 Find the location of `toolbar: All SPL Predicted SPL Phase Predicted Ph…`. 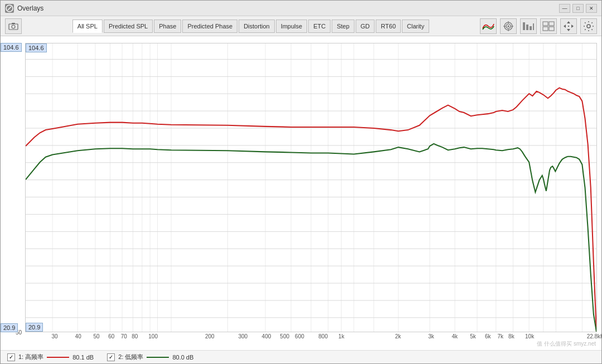

toolbar: All SPL Predicted SPL Phase Predicted Ph… is located at coordinates (301, 26).